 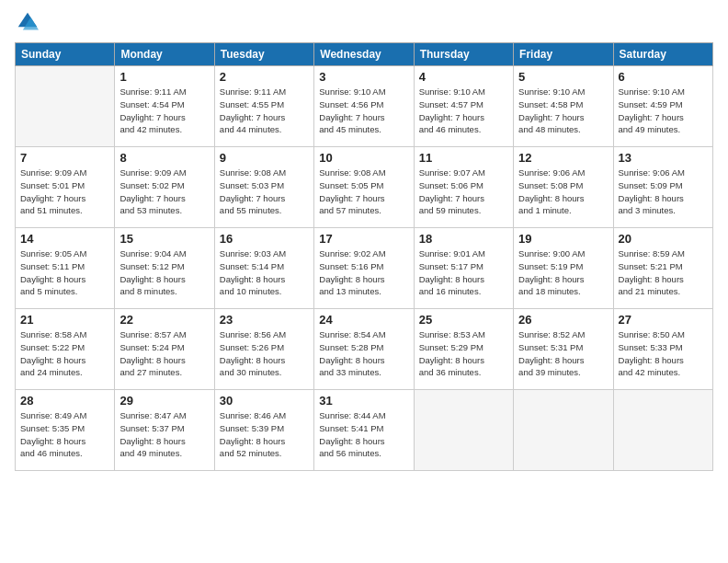 I want to click on day-number: 7, so click(x=64, y=158).